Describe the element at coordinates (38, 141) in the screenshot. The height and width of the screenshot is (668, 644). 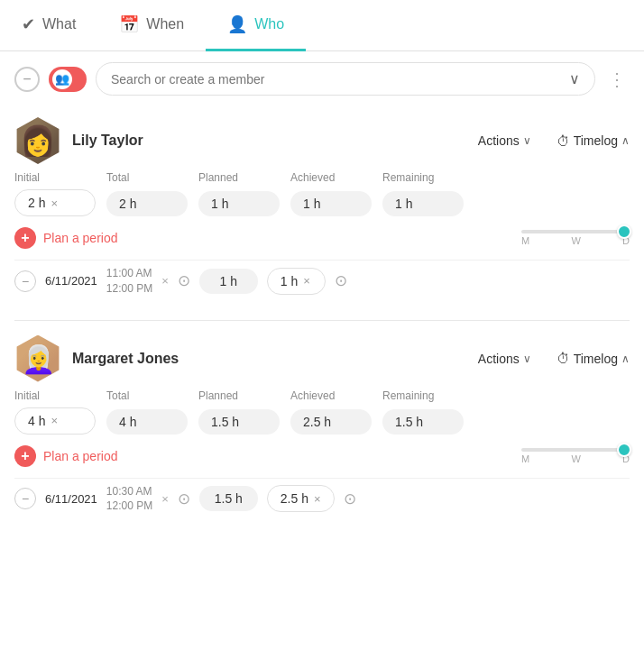
I see `avatar-lily` at that location.